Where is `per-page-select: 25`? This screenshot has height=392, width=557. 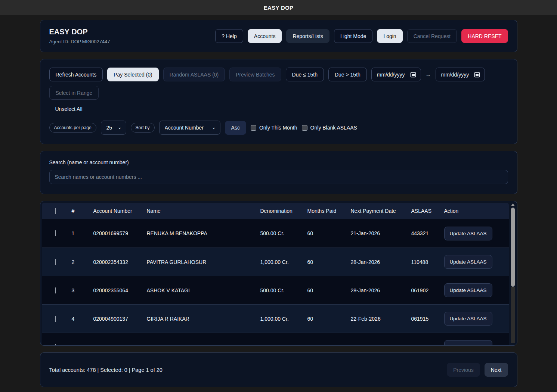
per-page-select: 25 is located at coordinates (114, 128).